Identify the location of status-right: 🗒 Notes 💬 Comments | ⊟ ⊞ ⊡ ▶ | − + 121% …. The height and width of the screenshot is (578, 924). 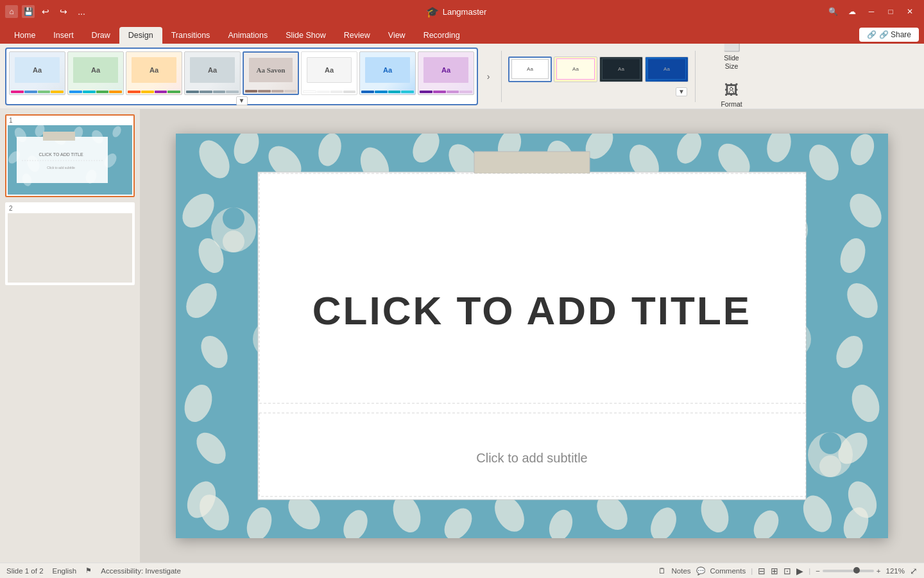
(788, 571).